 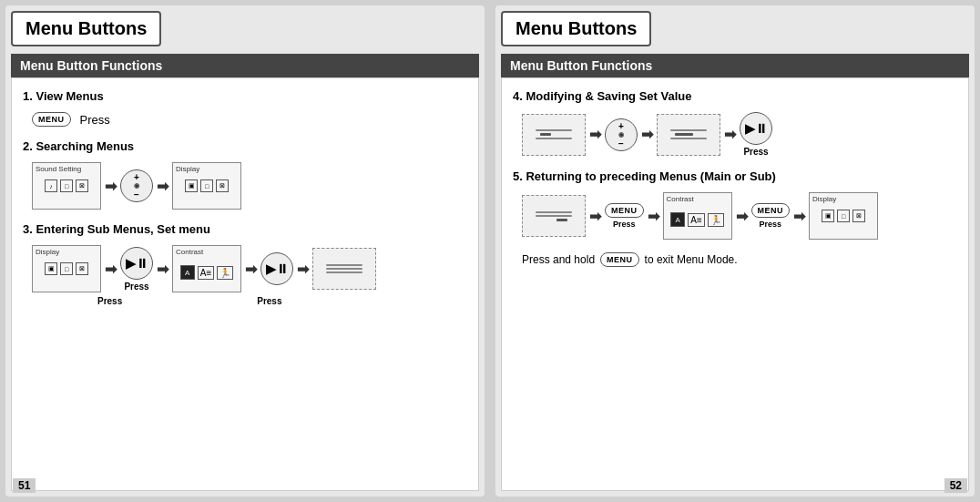 I want to click on page-number-1: 51, so click(x=24, y=486).